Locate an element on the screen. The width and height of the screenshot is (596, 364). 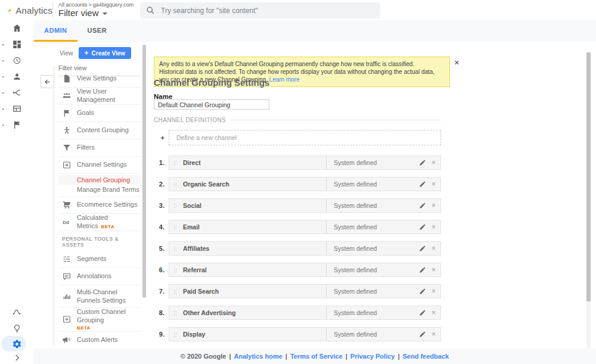
search-bar is located at coordinates (260, 11).